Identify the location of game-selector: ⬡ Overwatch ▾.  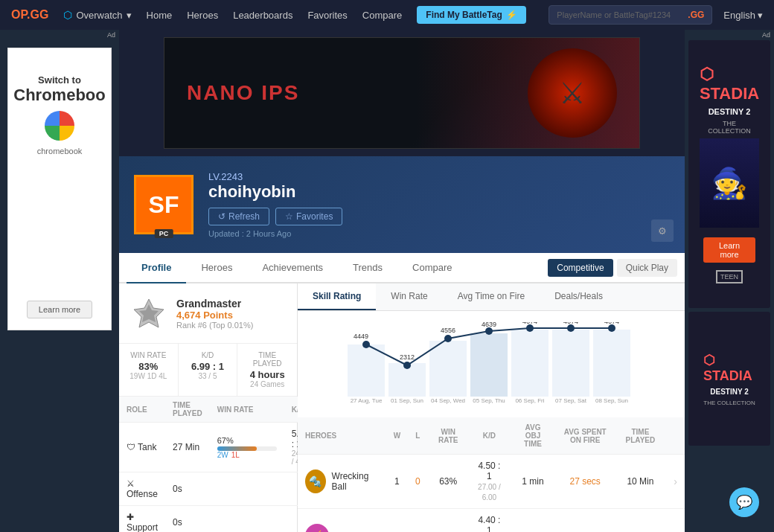
(97, 15).